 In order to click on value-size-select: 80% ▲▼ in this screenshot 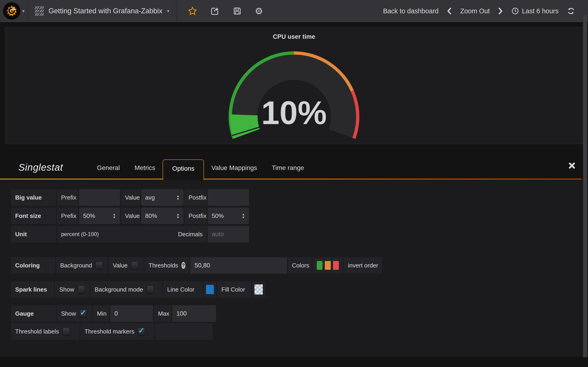, I will do `click(162, 216)`.